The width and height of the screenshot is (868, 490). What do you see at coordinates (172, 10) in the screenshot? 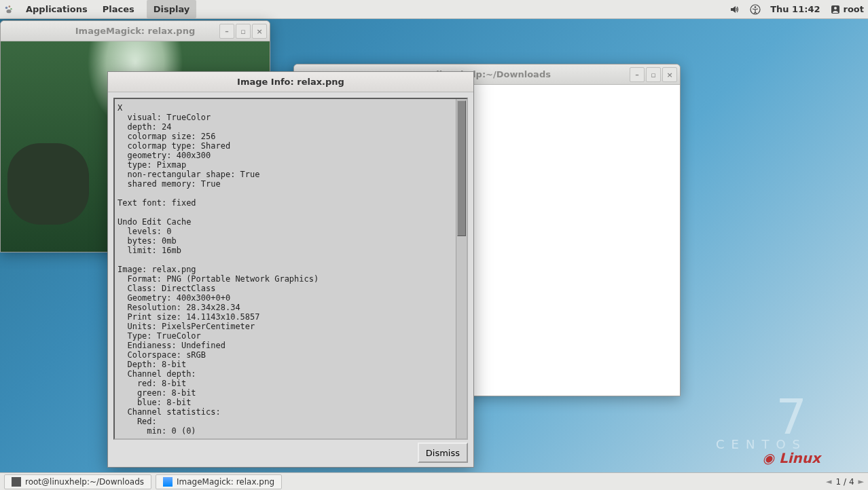
I see `active-app-menu: Display` at bounding box center [172, 10].